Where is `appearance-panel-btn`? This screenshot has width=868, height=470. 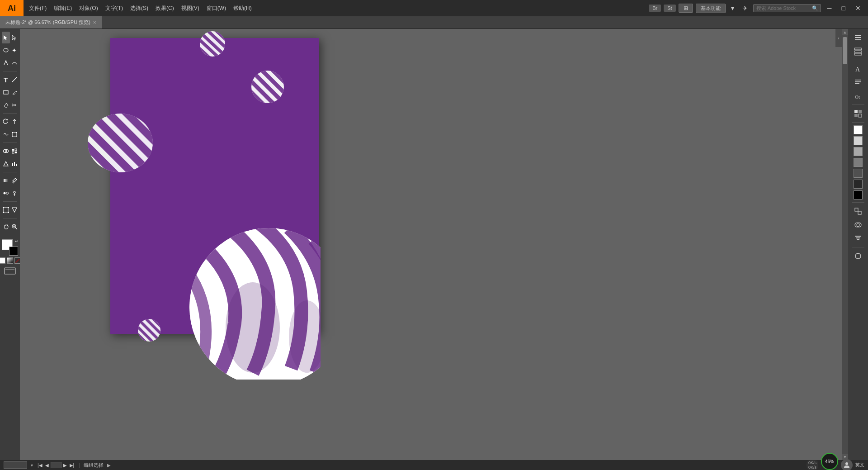
appearance-panel-btn is located at coordinates (858, 256).